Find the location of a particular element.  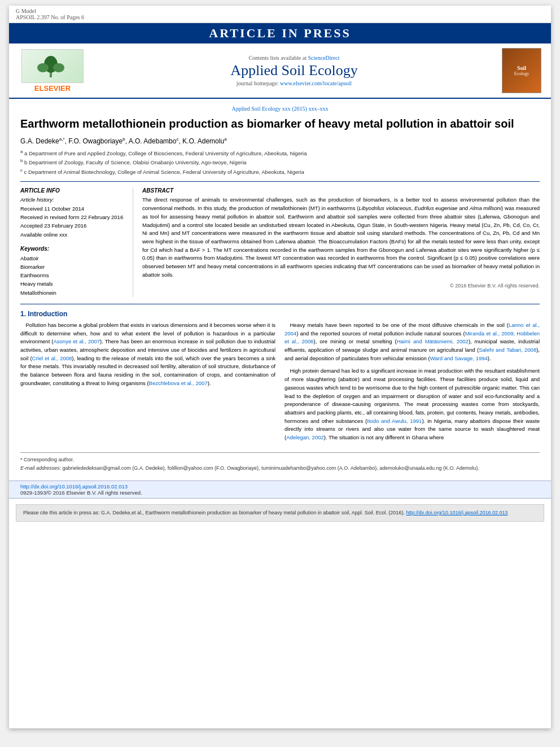

journal-cover-image: Soil Ecology is located at coordinates (522, 71).